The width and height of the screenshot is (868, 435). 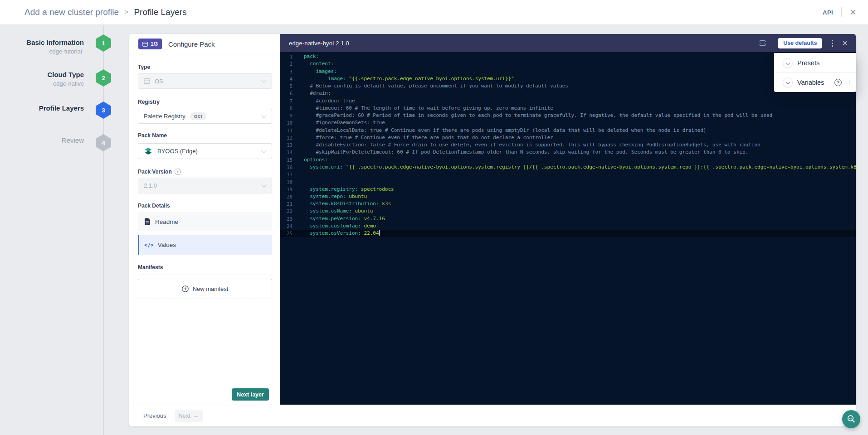 I want to click on text-cursor, so click(x=380, y=233).